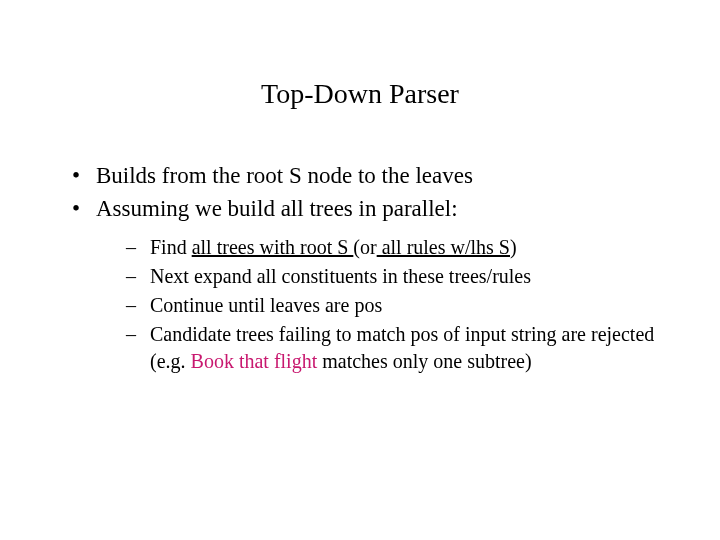  Describe the element at coordinates (365, 176) in the screenshot. I see `bullet-item: Builds from the root S node to the leave…` at that location.